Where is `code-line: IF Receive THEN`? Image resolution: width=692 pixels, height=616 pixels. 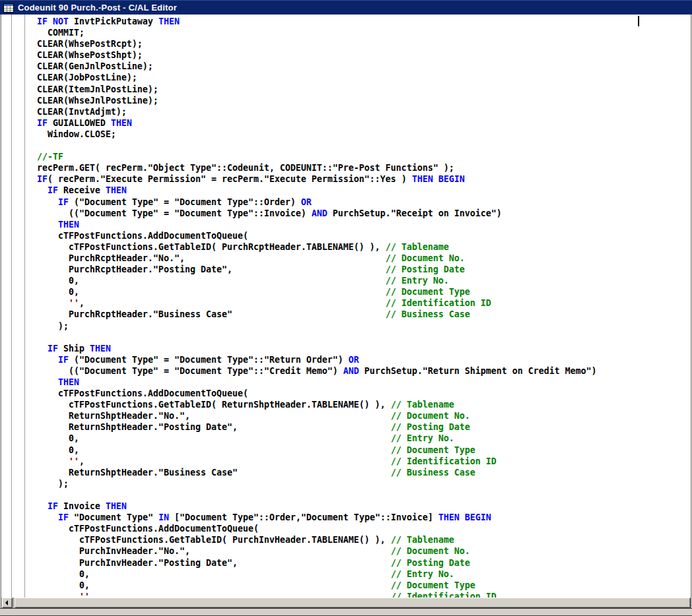
code-line: IF Receive THEN is located at coordinates (364, 190).